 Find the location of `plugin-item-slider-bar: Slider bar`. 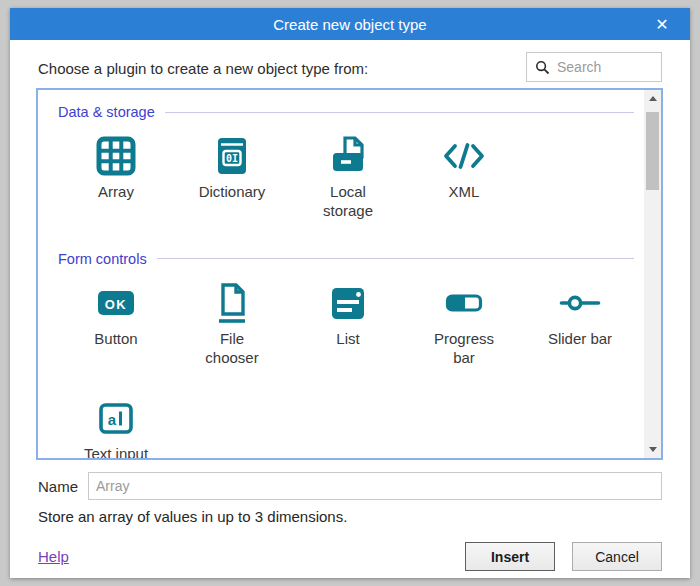

plugin-item-slider-bar: Slider bar is located at coordinates (580, 324).